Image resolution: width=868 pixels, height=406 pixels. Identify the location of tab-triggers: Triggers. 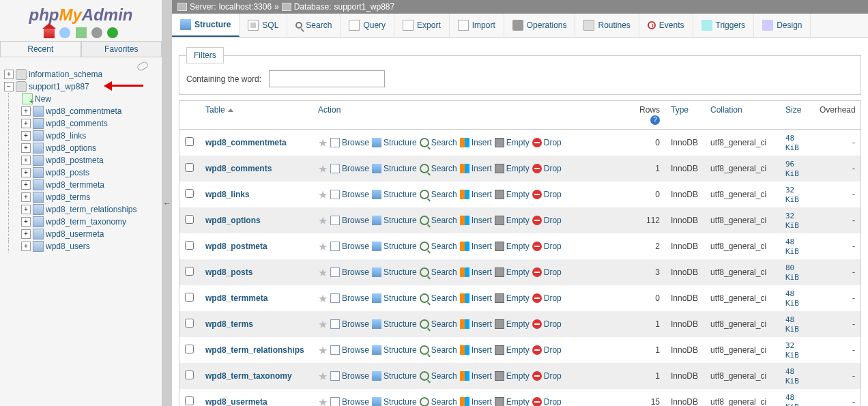
(724, 25).